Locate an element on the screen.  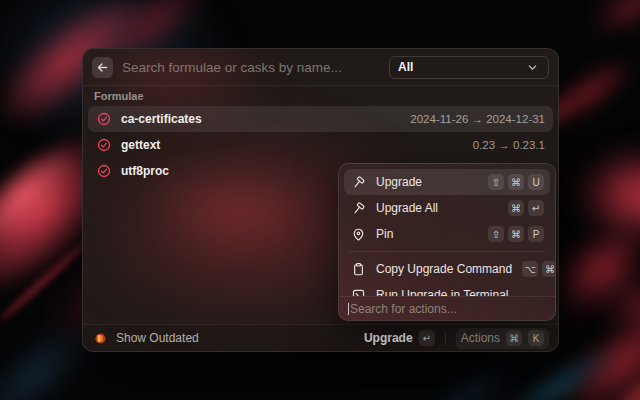
list-item-gettext: gettext 0.23 → 0.23.1 is located at coordinates (320, 145).